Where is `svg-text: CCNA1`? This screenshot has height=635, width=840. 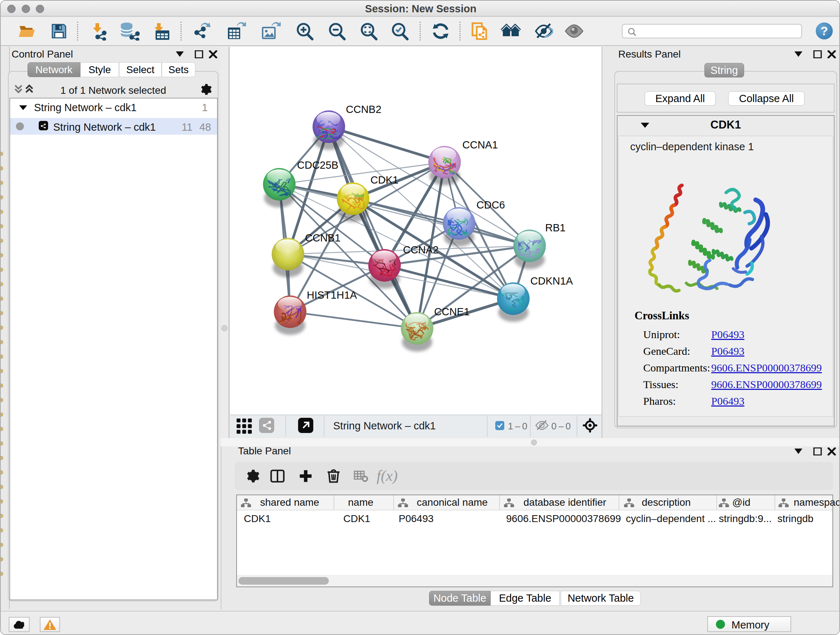 svg-text: CCNA1 is located at coordinates (480, 145).